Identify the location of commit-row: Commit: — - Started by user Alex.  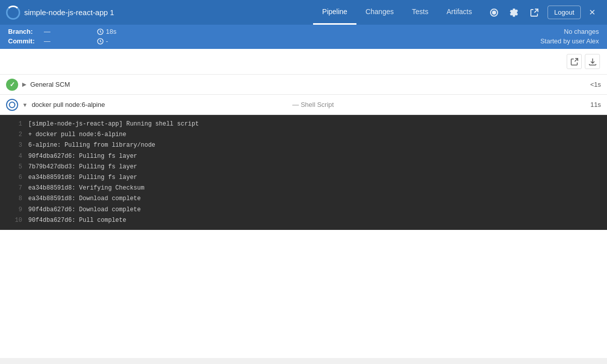
(304, 41).